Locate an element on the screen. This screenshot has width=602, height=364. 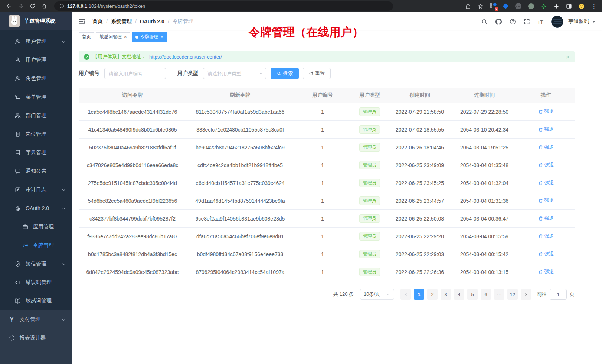
sidebar-item-label: 支付管理 is located at coordinates (30, 320).